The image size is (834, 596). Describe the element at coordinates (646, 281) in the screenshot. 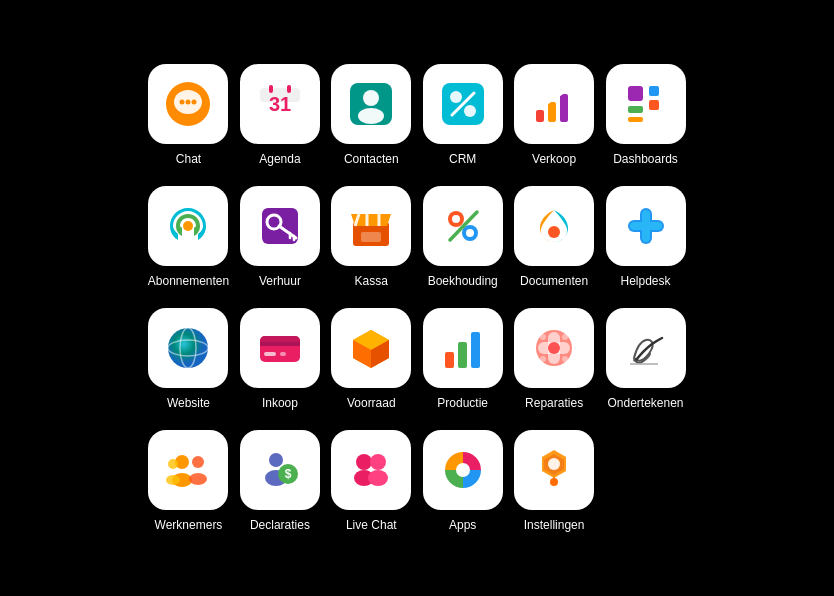

I see `app-label-helpdesk: Helpdesk` at that location.